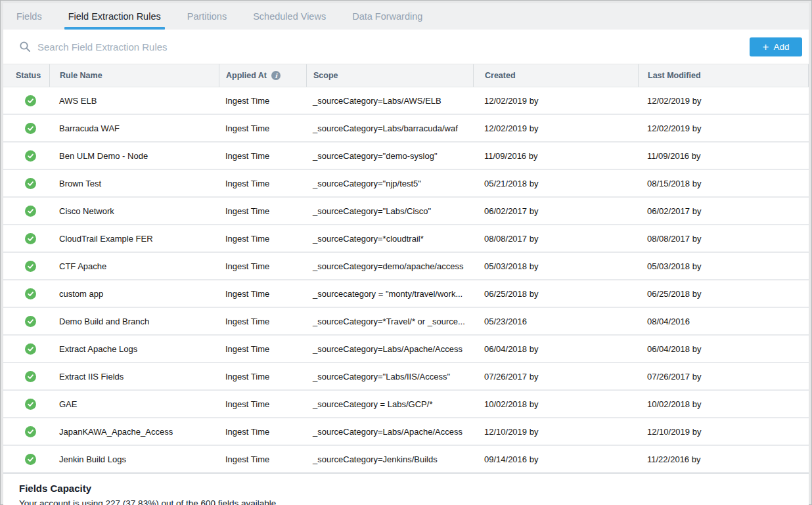 Image resolution: width=812 pixels, height=505 pixels. Describe the element at coordinates (406, 294) in the screenshot. I see `table-row: custom app Ingest Time _sourcecategory =…` at that location.